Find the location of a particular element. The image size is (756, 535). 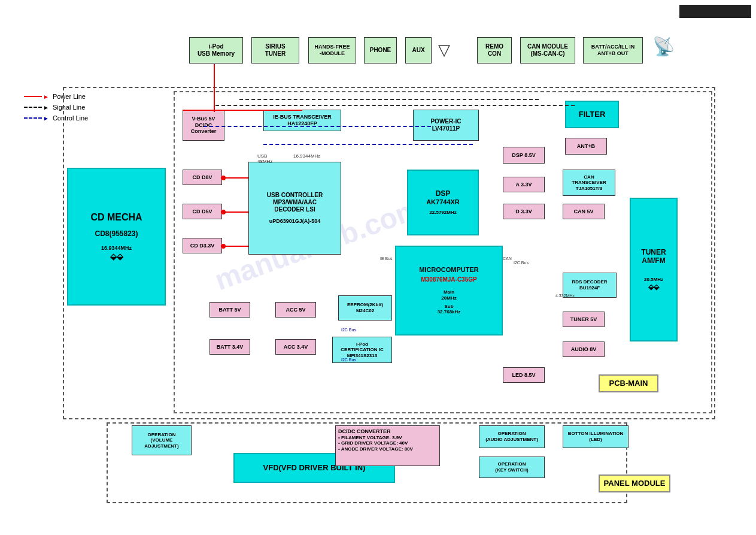

block-eeprom: EEPROM(2Kbit)M24C02 is located at coordinates (365, 308).